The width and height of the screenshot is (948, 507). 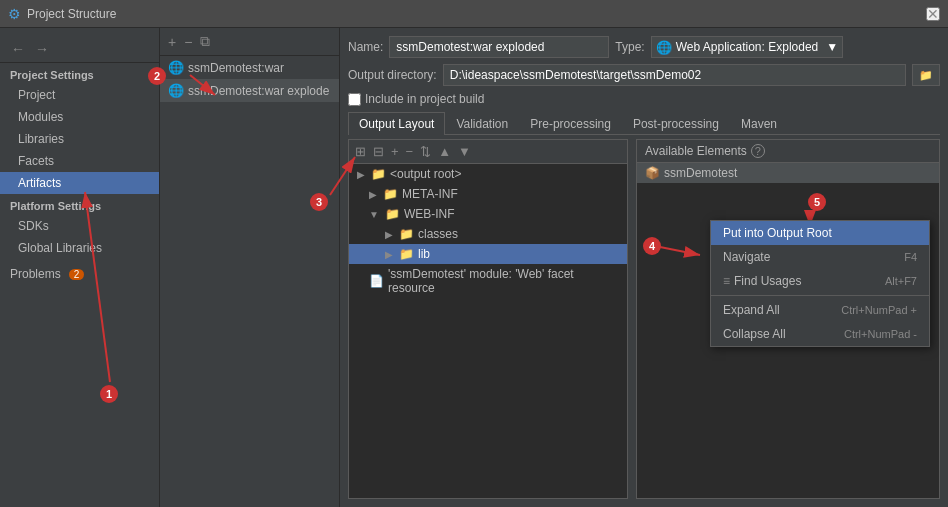 I want to click on remove-artifact-button: −, so click(x=188, y=42).